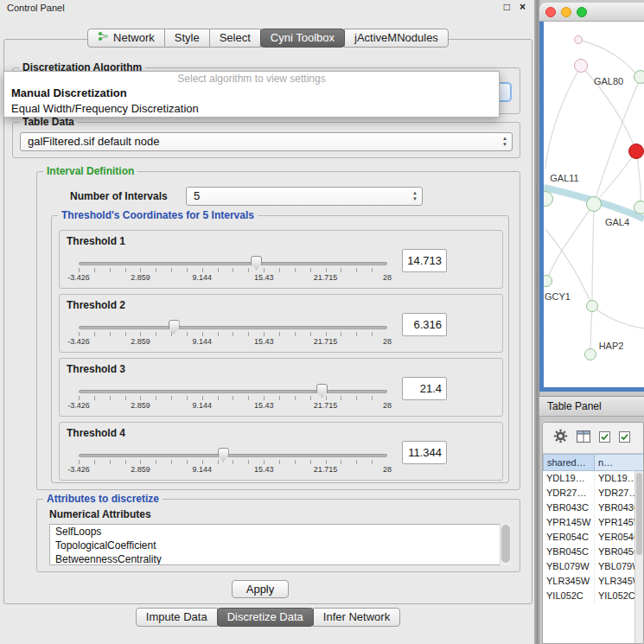 The image size is (644, 644). I want to click on attribute-list-item: TopologicalCoefficient, so click(280, 545).